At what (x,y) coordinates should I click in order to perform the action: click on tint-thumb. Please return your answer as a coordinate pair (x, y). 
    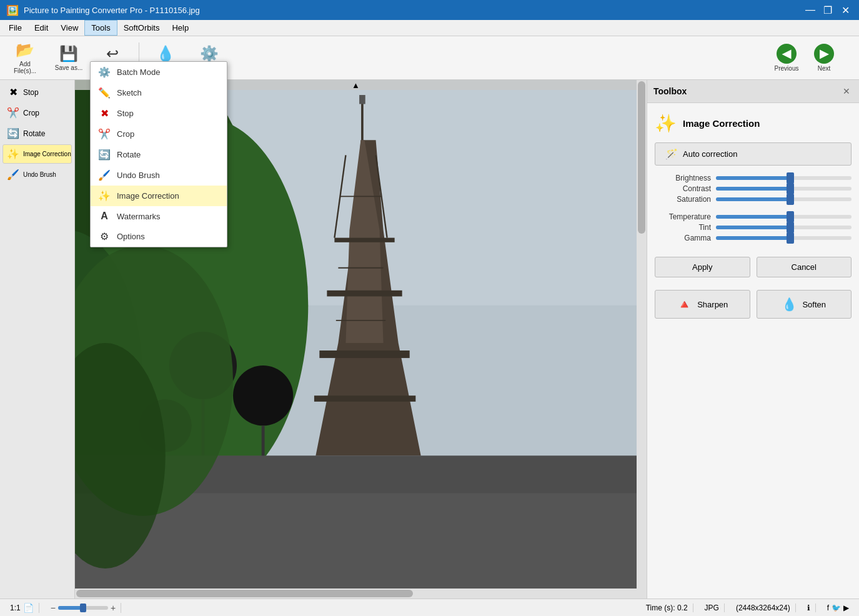
    Looking at the image, I should click on (790, 227).